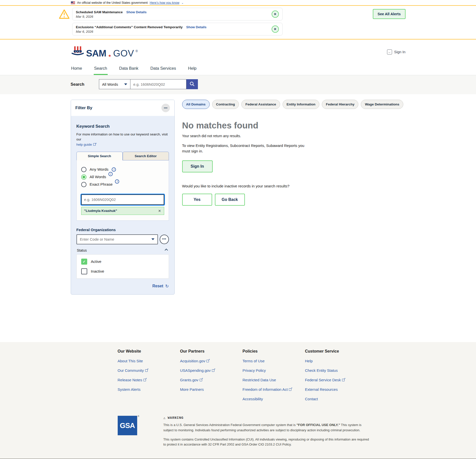  I want to click on footer-link-system-alerts: System Alerts, so click(149, 389).